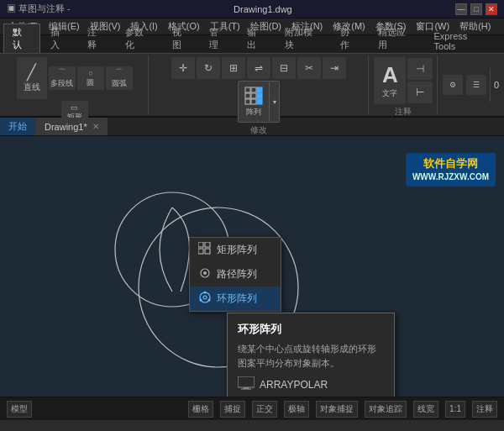 Image resolution: width=504 pixels, height=431 pixels. I want to click on btn-mirror: ⇌, so click(259, 68).